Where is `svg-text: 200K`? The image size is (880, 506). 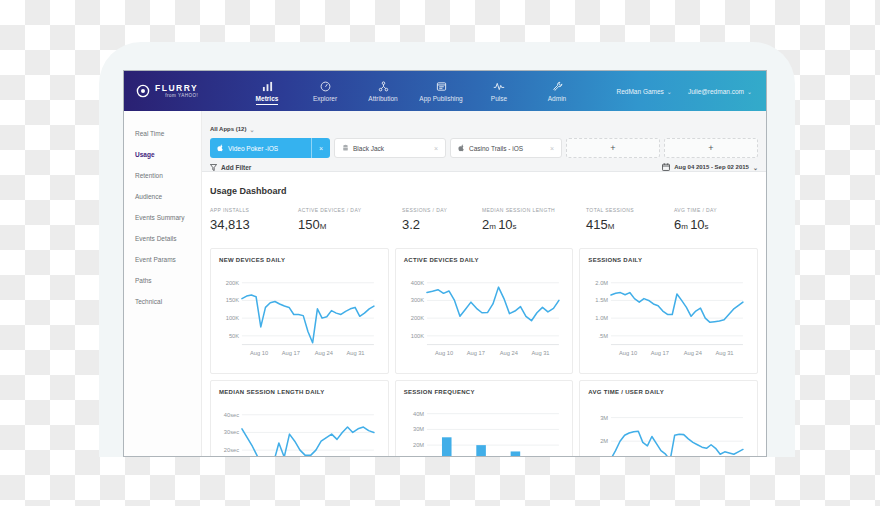 svg-text: 200K is located at coordinates (417, 318).